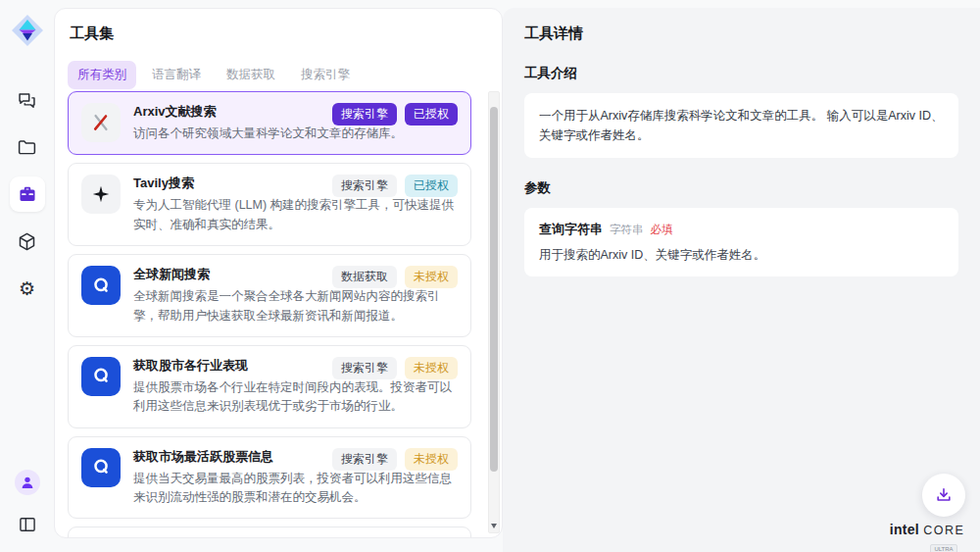 This screenshot has height=552, width=980. I want to click on params-heading: 参数, so click(741, 188).